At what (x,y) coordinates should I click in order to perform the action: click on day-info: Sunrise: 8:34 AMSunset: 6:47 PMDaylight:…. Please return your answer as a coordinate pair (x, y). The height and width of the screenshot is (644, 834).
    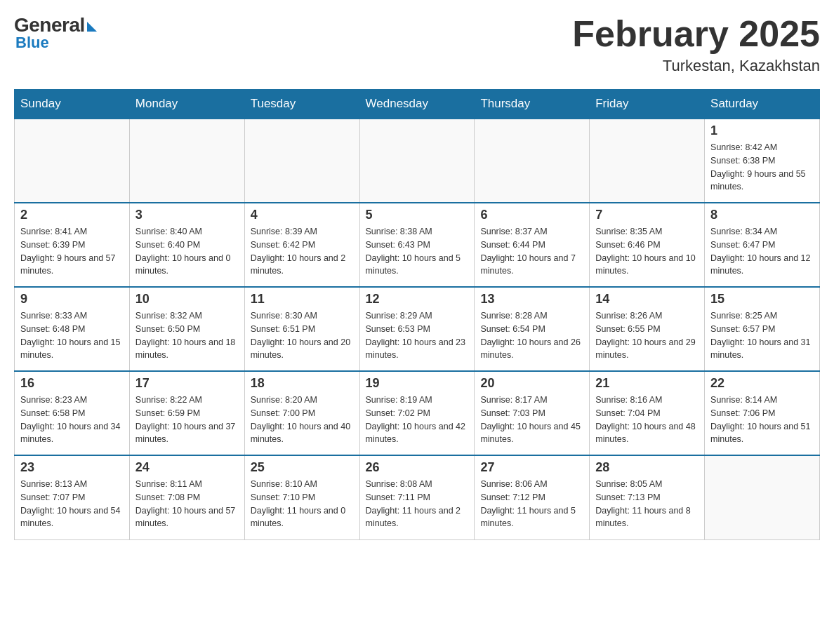
    Looking at the image, I should click on (762, 251).